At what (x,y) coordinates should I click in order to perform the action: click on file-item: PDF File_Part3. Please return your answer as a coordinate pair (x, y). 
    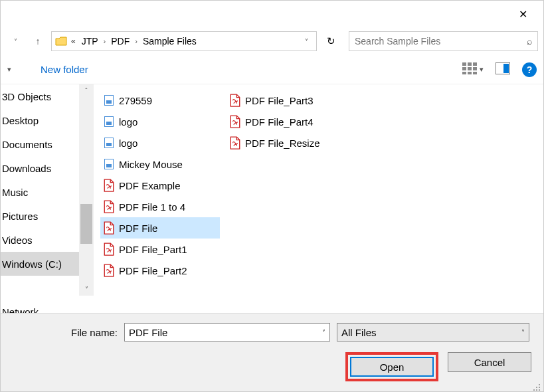
    Looking at the image, I should click on (286, 100).